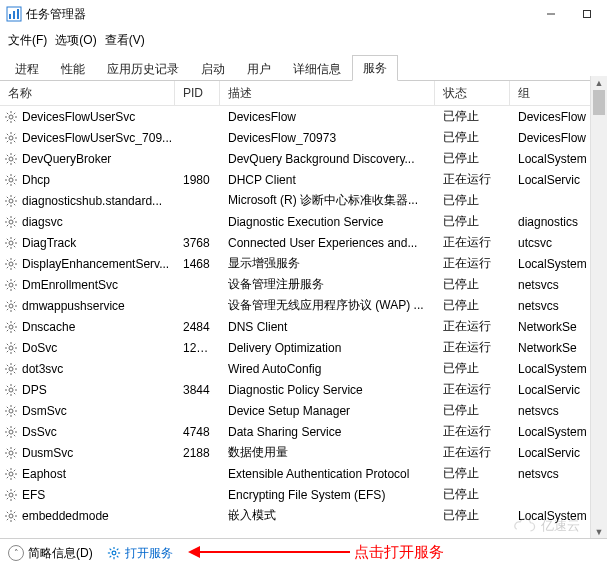 The image size is (607, 567). I want to click on col-desc: 描述, so click(328, 93).